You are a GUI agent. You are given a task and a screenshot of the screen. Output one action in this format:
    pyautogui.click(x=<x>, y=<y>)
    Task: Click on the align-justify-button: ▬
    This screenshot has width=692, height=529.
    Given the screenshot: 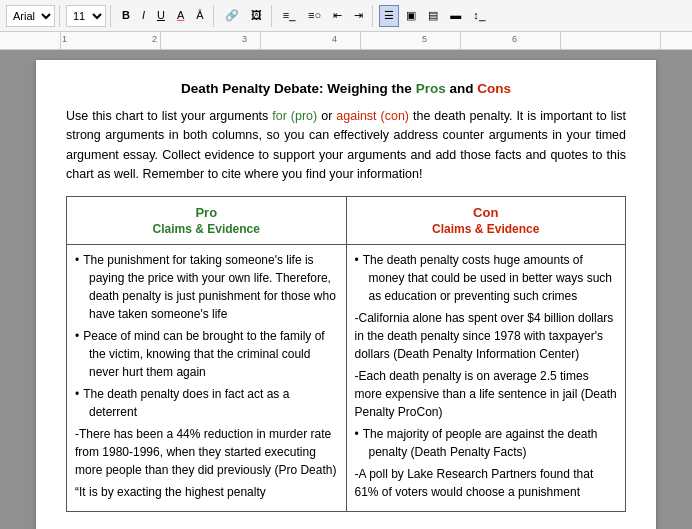 What is the action you would take?
    pyautogui.click(x=456, y=16)
    